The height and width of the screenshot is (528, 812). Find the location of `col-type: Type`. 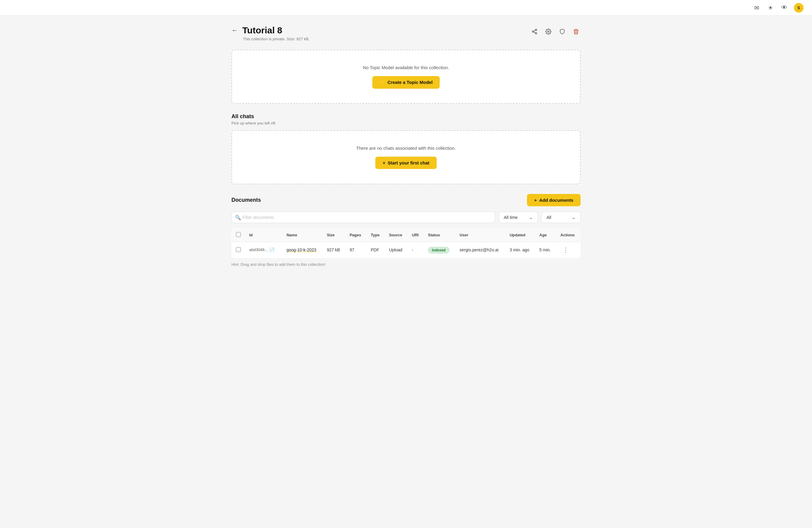

col-type: Type is located at coordinates (376, 235).